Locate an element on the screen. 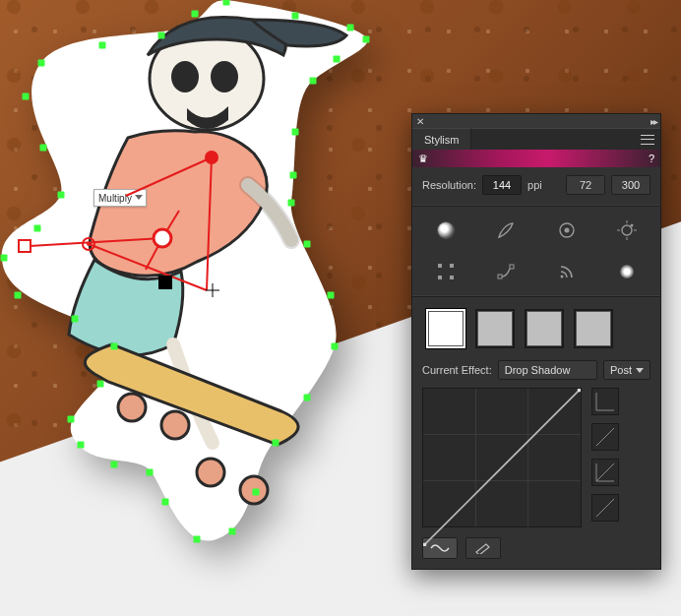 The height and width of the screenshot is (616, 681). effect-inner-glow-icon is located at coordinates (627, 272).